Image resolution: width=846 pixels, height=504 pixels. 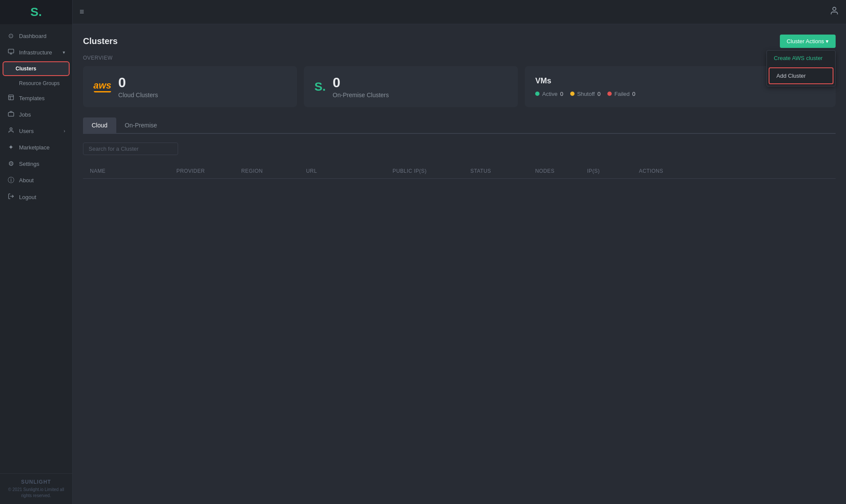 I want to click on dashboard-icon: ⊙, so click(x=11, y=36).